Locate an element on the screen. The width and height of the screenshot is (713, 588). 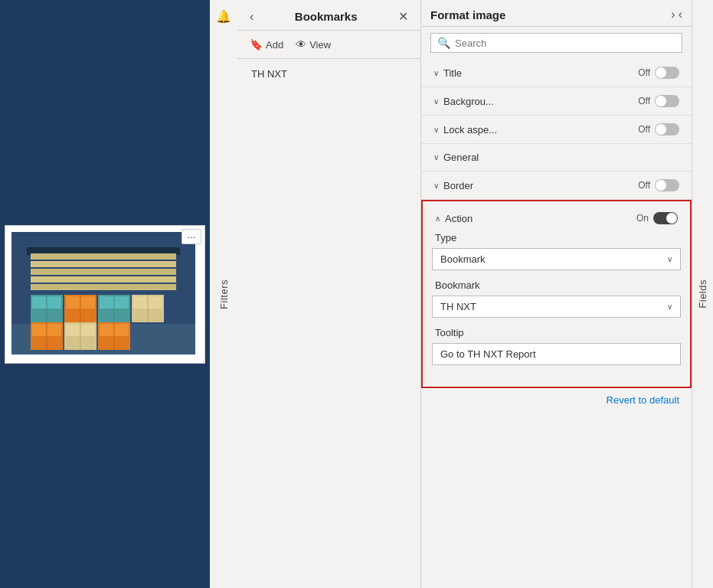
tooltip-input is located at coordinates (556, 354).